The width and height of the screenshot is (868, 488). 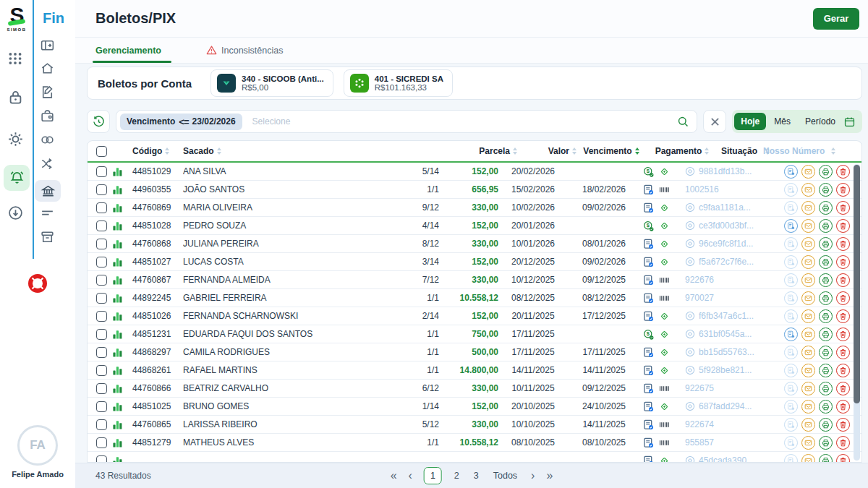 I want to click on cell-nosso-numero: bb15d55763..., so click(x=728, y=352).